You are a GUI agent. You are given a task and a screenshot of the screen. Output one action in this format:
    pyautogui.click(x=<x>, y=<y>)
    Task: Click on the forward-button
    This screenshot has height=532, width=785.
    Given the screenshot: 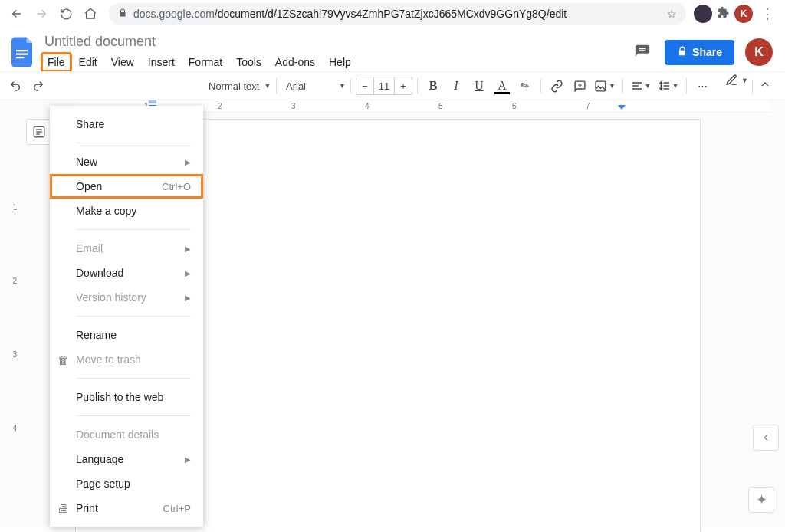 What is the action you would take?
    pyautogui.click(x=41, y=14)
    